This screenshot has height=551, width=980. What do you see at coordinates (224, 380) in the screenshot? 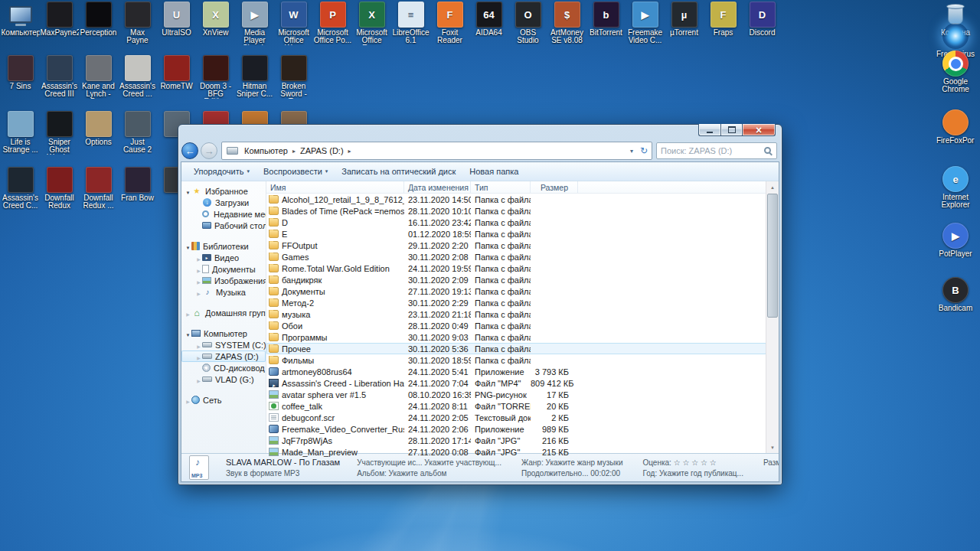
I see `sidebar-item: VLAD (G:)` at bounding box center [224, 380].